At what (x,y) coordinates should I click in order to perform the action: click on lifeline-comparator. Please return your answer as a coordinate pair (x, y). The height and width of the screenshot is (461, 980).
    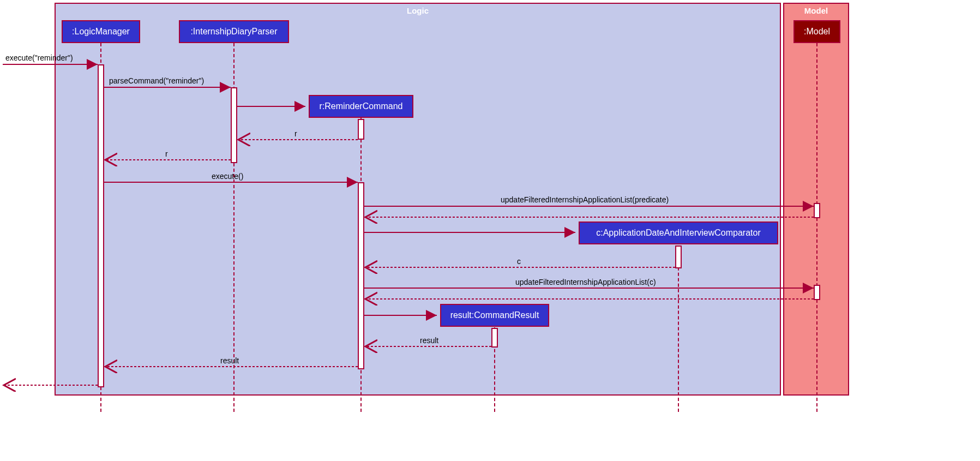
    Looking at the image, I should click on (678, 328).